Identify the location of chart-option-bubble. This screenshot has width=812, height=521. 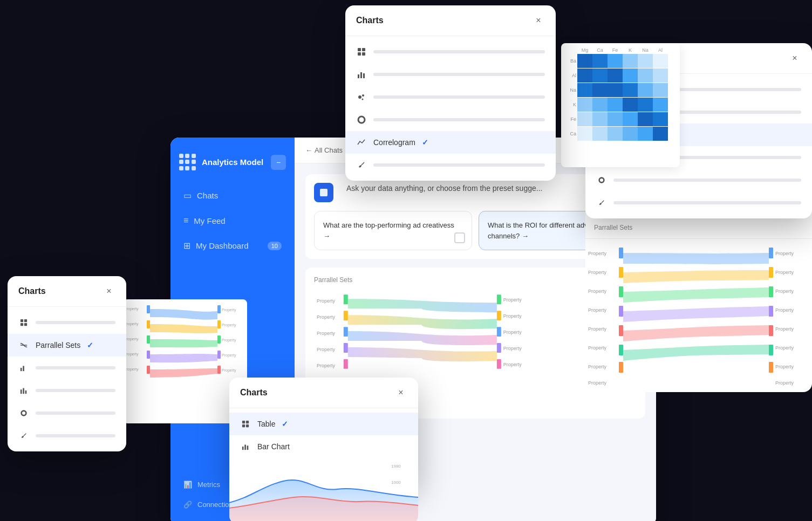
(451, 97).